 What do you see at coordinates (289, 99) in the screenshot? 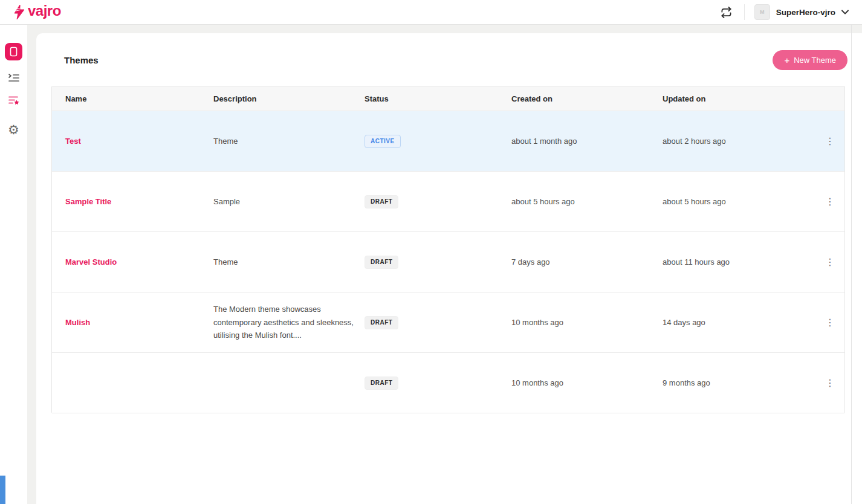
I see `col-description: Description` at bounding box center [289, 99].